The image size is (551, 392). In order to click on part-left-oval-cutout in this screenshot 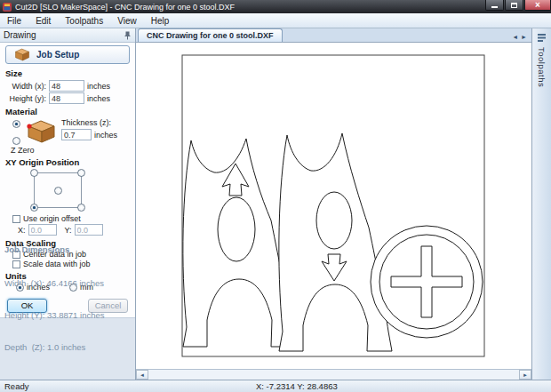, I will do `click(236, 229)`.